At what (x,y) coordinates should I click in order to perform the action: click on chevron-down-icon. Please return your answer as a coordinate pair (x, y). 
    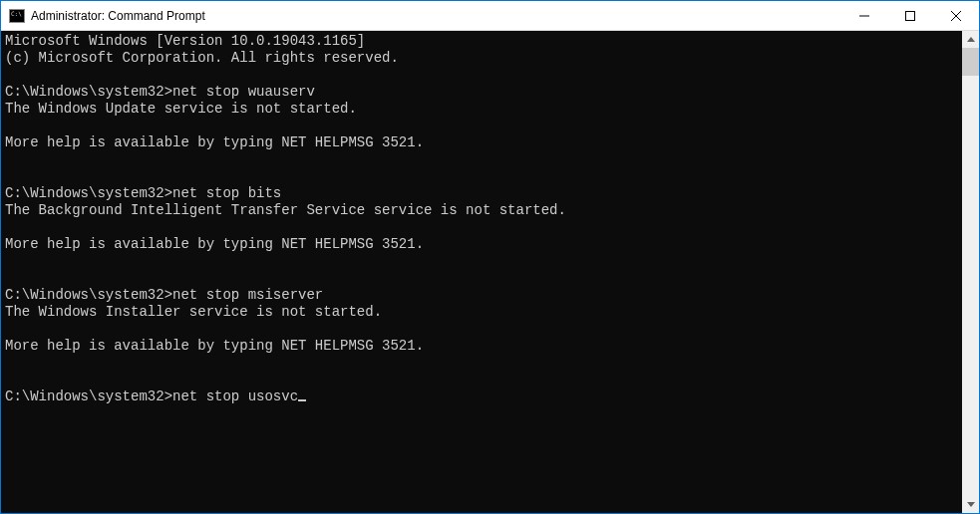
    Looking at the image, I should click on (971, 504).